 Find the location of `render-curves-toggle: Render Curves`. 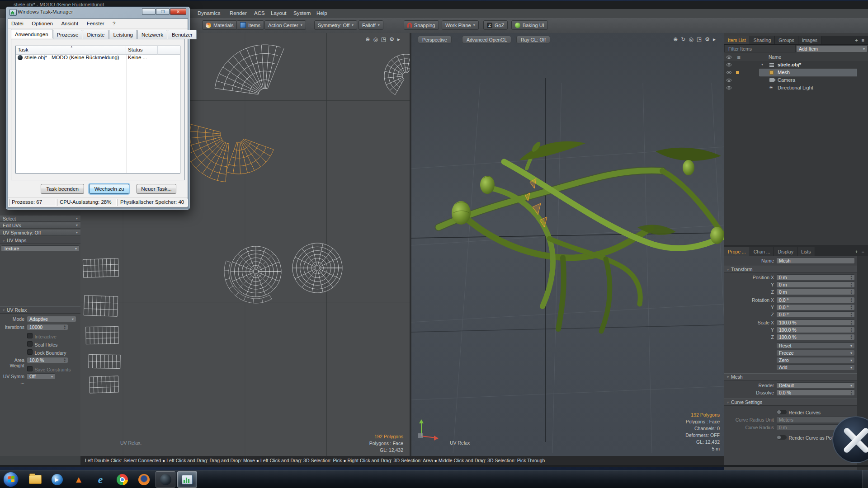

render-curves-toggle: Render Curves is located at coordinates (798, 412).